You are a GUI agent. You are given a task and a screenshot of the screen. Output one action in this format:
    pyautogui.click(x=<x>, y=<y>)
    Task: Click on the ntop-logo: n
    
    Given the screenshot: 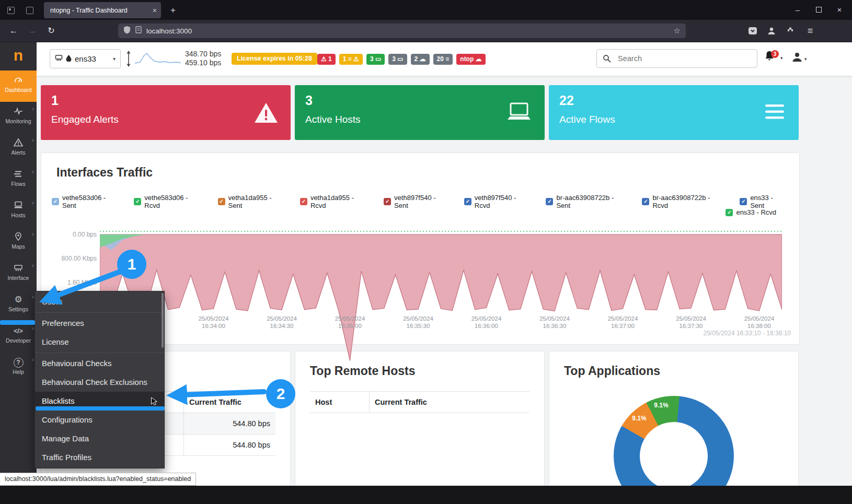 What is the action you would take?
    pyautogui.click(x=18, y=56)
    